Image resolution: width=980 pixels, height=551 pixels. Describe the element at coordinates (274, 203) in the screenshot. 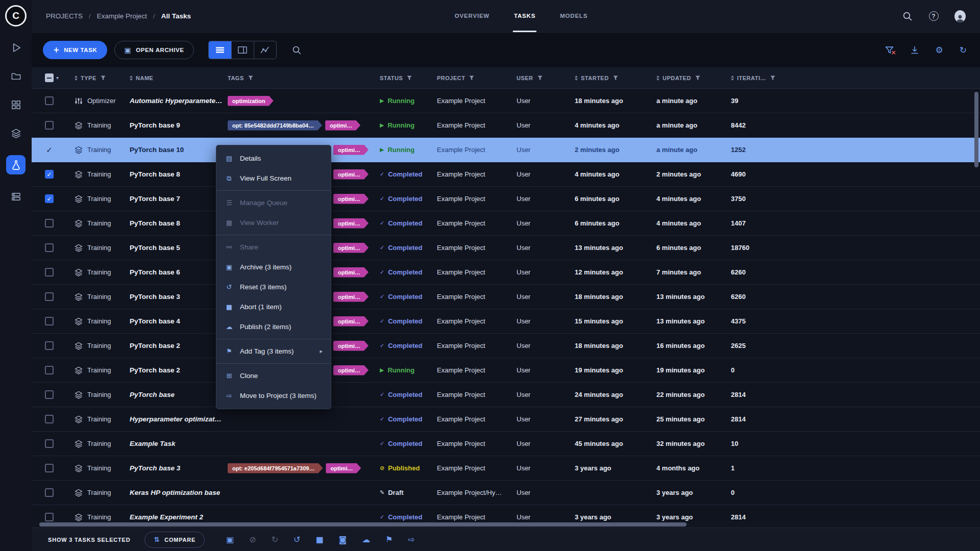

I see `menu-item: ☰ Manage Queue` at that location.